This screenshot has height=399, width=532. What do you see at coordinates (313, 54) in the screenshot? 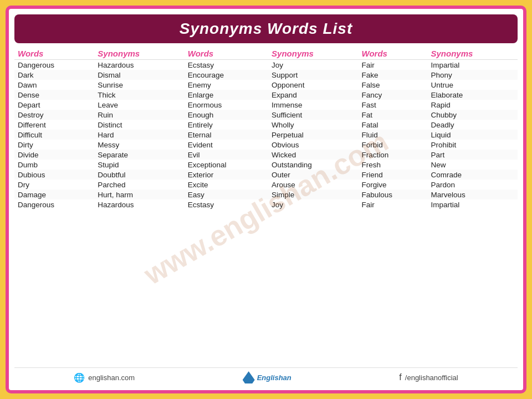
I see `col-header-synonyms2: Synonyms` at bounding box center [313, 54].